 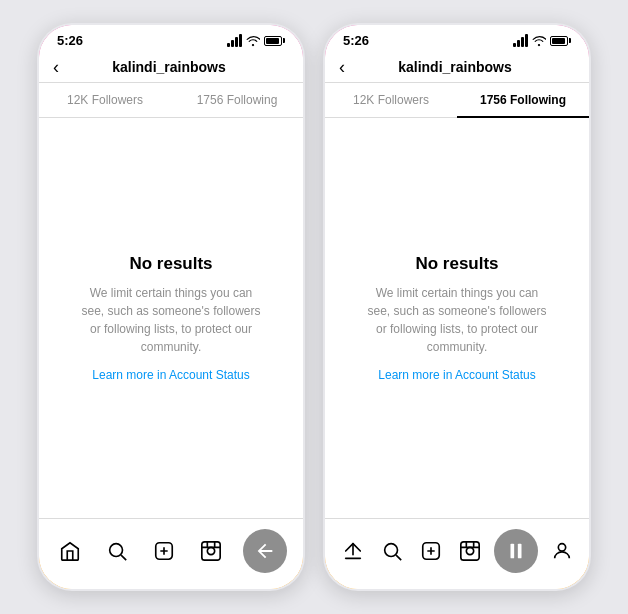 I want to click on no-results-desc-right: We limit certain things you can see, suc…, so click(x=457, y=320).